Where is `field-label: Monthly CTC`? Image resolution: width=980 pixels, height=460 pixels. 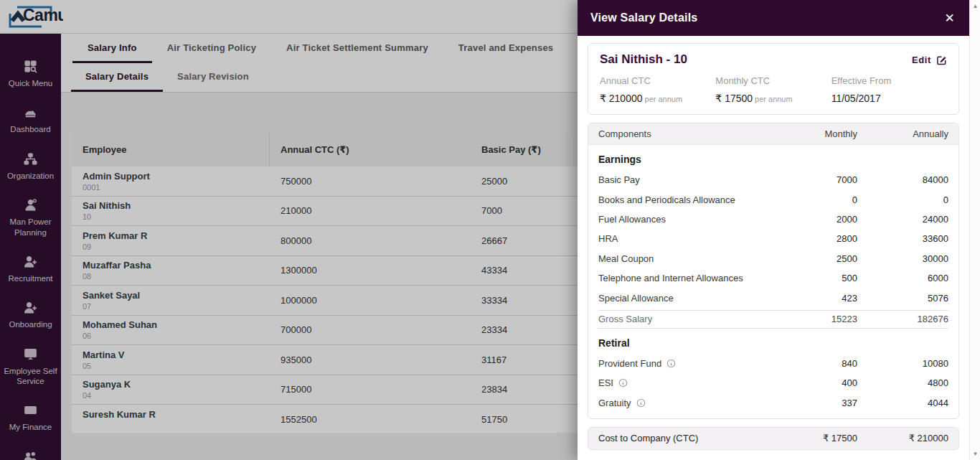
field-label: Monthly CTC is located at coordinates (773, 80).